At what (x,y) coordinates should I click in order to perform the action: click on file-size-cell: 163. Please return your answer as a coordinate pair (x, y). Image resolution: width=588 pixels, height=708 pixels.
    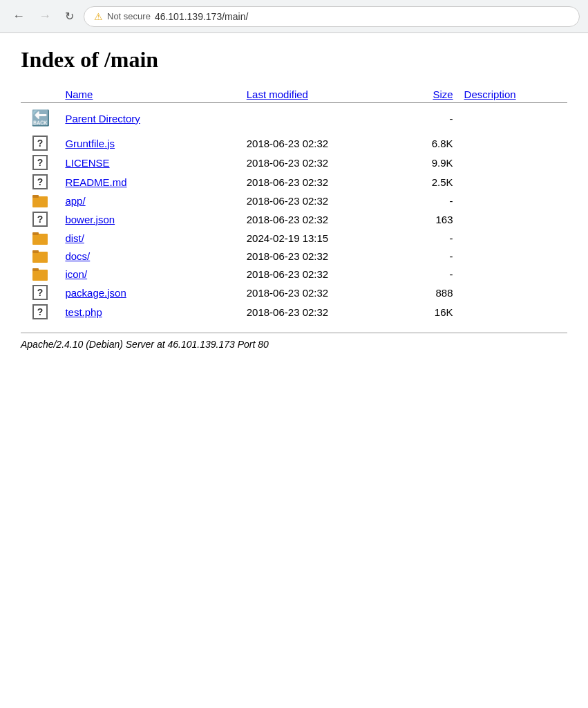
    Looking at the image, I should click on (431, 219).